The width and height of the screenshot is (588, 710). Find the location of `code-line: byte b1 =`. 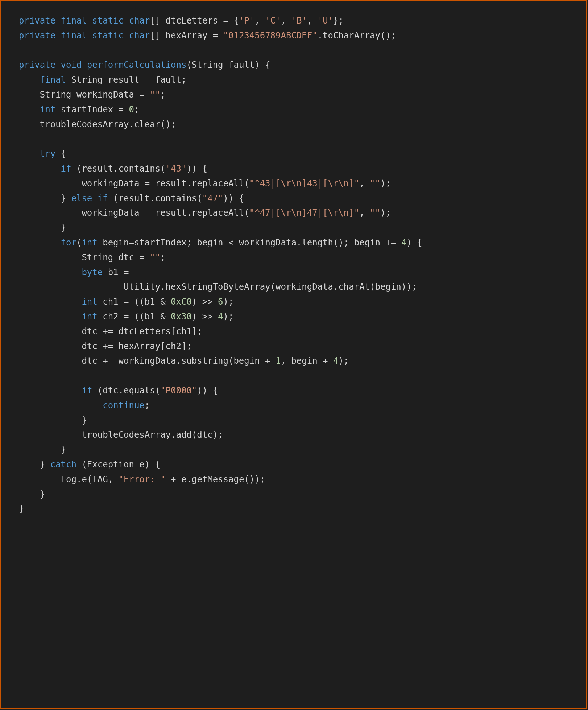

code-line: byte b1 = is located at coordinates (293, 273).